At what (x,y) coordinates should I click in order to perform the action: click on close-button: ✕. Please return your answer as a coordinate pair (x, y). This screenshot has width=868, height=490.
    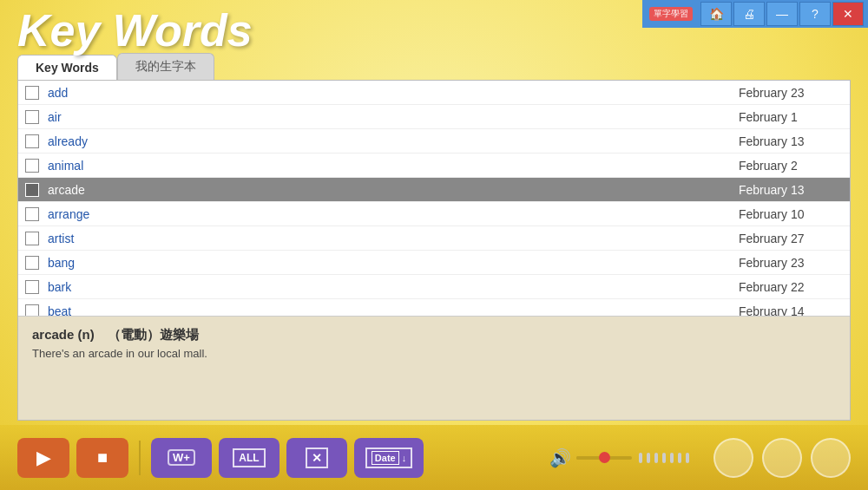
    Looking at the image, I should click on (848, 14).